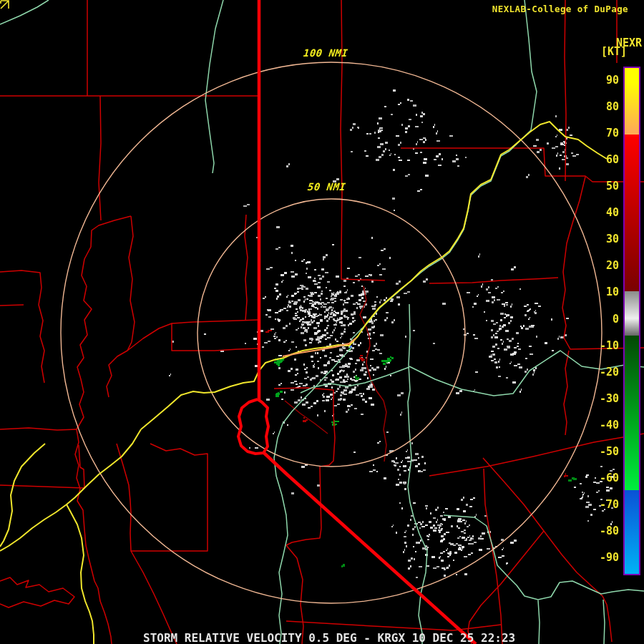  I want to click on colorbar-tick--90: -90, so click(605, 557).